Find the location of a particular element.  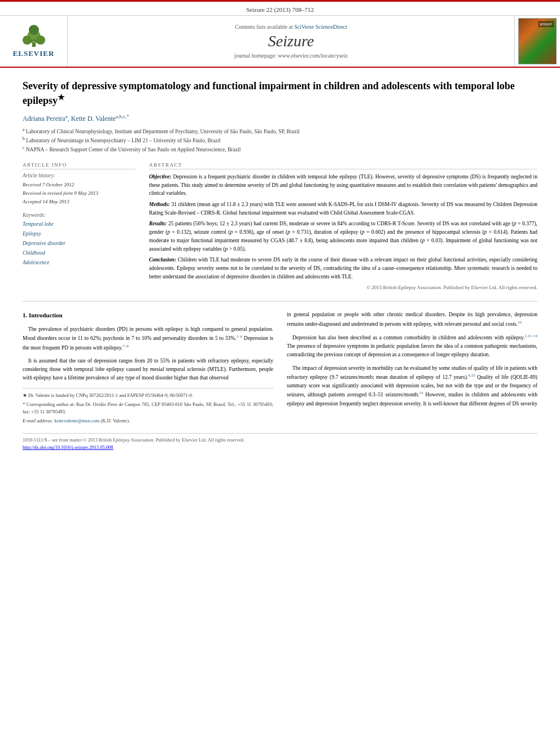

sciverse-line: Contents lists available at SciVerse Sci… is located at coordinates (291, 27).